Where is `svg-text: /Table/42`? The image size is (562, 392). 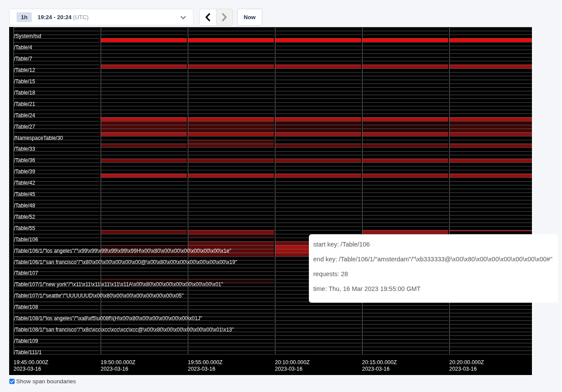
svg-text: /Table/42 is located at coordinates (24, 183).